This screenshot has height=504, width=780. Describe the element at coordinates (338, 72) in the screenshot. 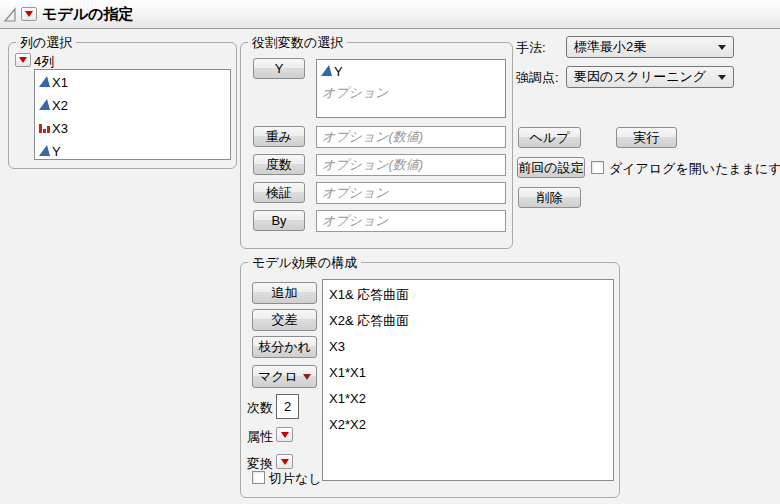

I see `assigned-column-name: Y` at that location.